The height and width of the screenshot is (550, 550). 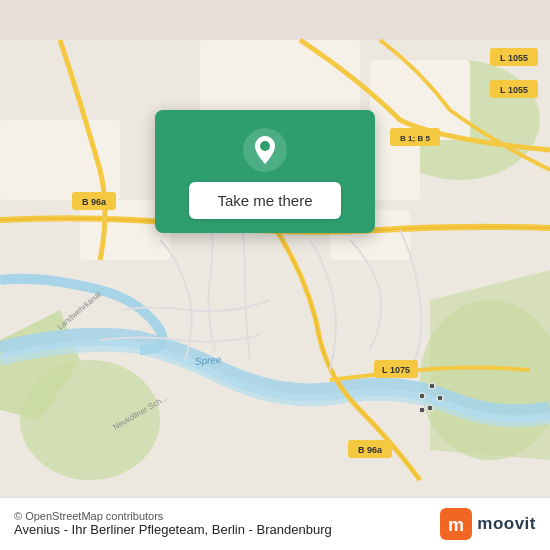 I want to click on svg-text: Spree, so click(x=208, y=360).